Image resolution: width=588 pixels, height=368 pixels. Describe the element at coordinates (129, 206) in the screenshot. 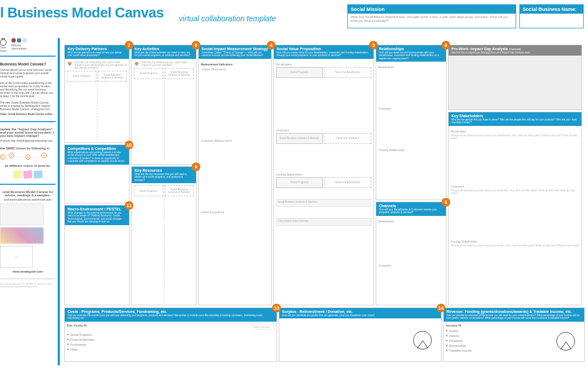

I see `badge-11: 11` at that location.